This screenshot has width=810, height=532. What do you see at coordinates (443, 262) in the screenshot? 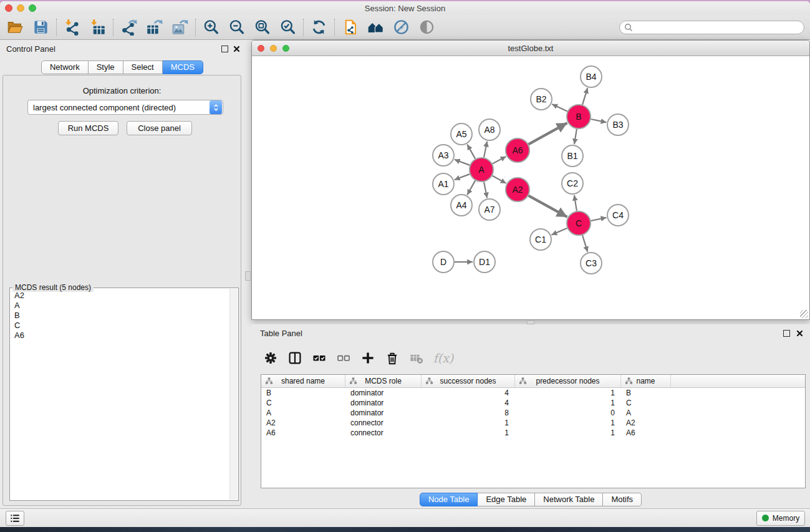
I see `graph-node: D` at bounding box center [443, 262].